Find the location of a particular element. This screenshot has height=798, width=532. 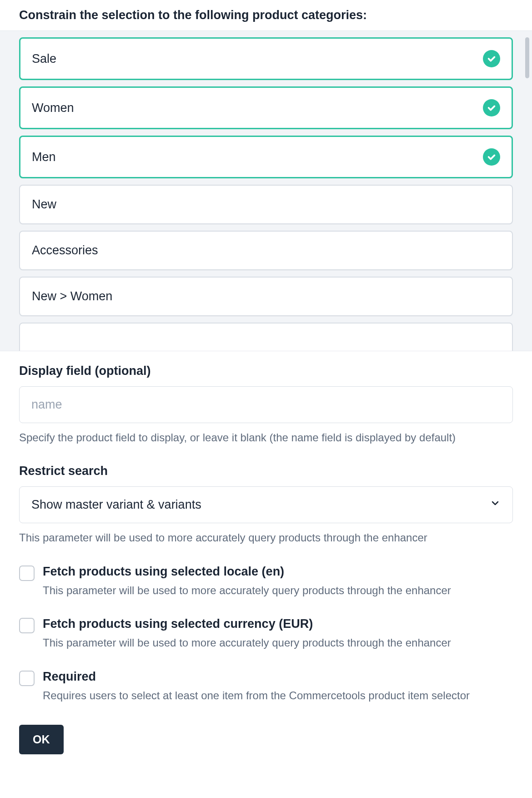

checkbox-locale-title: Fetch products using selected locale (en… is located at coordinates (278, 571).